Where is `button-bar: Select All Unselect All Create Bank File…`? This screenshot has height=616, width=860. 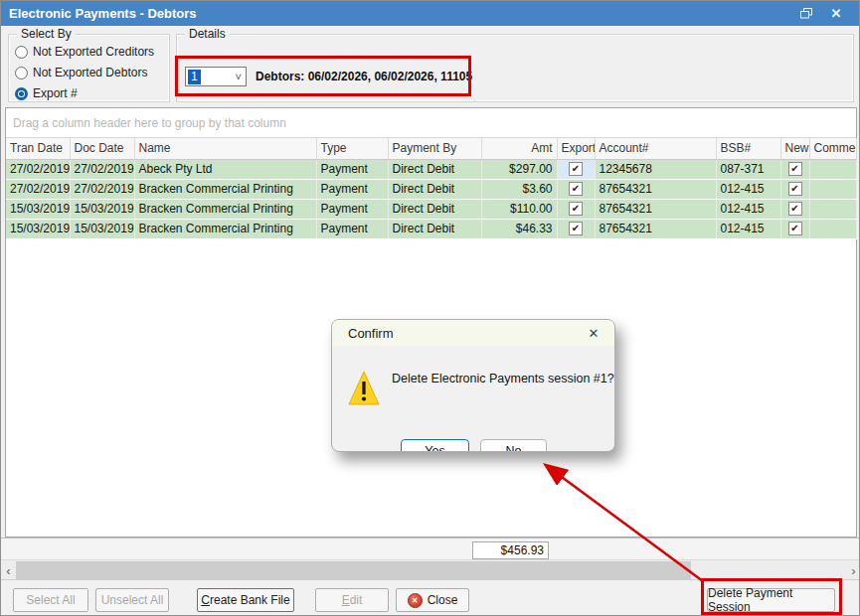
button-bar: Select All Unselect All Create Bank File… is located at coordinates (430, 598).